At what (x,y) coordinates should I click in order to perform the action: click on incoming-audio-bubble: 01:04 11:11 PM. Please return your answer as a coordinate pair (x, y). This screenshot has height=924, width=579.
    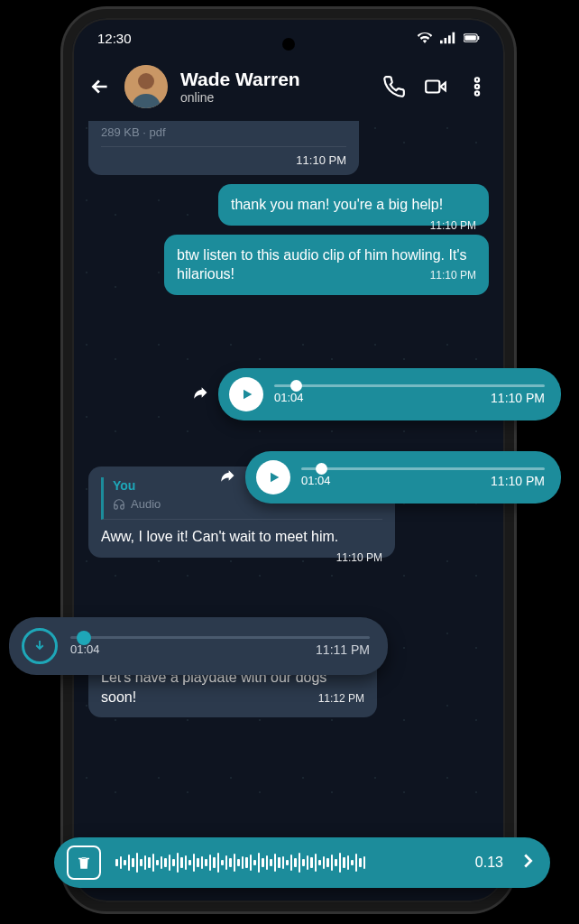
    Looking at the image, I should click on (198, 646).